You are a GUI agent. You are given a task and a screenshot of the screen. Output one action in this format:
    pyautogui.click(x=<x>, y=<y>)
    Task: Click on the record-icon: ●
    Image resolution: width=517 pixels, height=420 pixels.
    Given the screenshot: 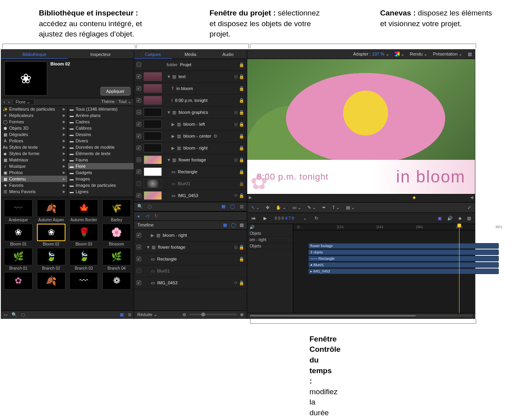 What is the action you would take?
    pyautogui.click(x=139, y=216)
    